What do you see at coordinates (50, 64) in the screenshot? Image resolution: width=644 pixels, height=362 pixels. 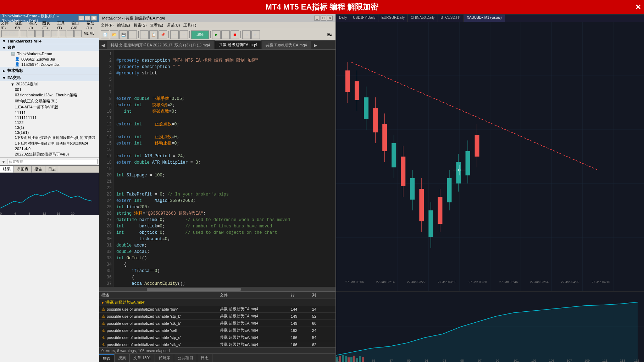 I see `account-11525974: 👤11525974: Zuowei Jia` at bounding box center [50, 64].